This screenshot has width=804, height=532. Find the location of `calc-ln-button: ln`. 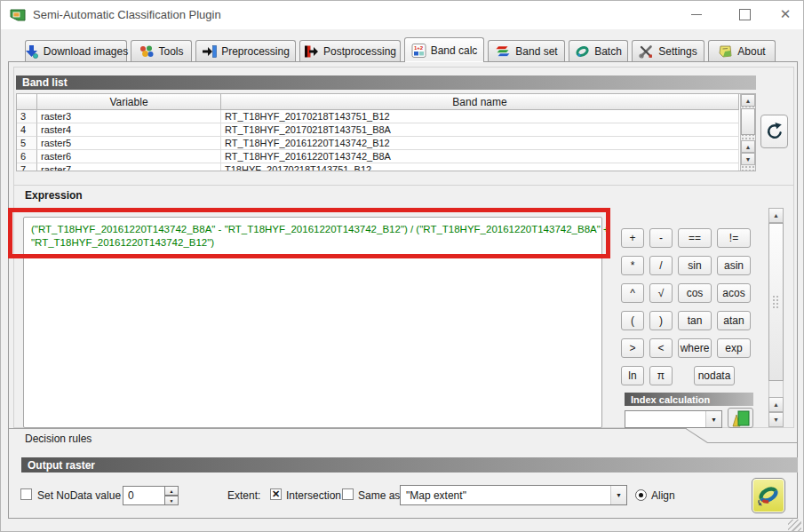

calc-ln-button: ln is located at coordinates (633, 376).